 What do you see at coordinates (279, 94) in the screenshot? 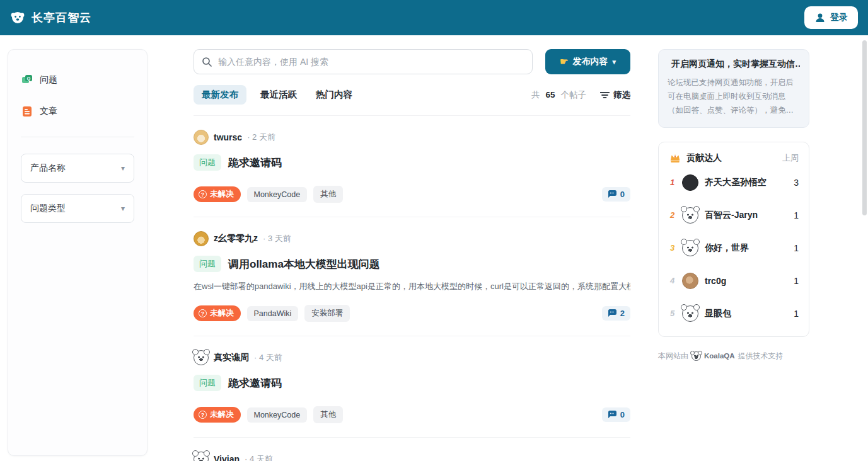
I see `tab-recently-active: 最近活跃` at bounding box center [279, 94].